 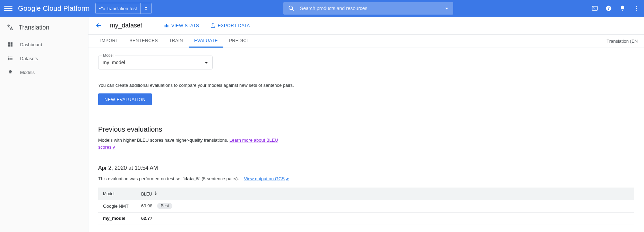 What do you see at coordinates (366, 206) in the screenshot?
I see `results-table: Model BLEU Google NMT 69.98` at bounding box center [366, 206].